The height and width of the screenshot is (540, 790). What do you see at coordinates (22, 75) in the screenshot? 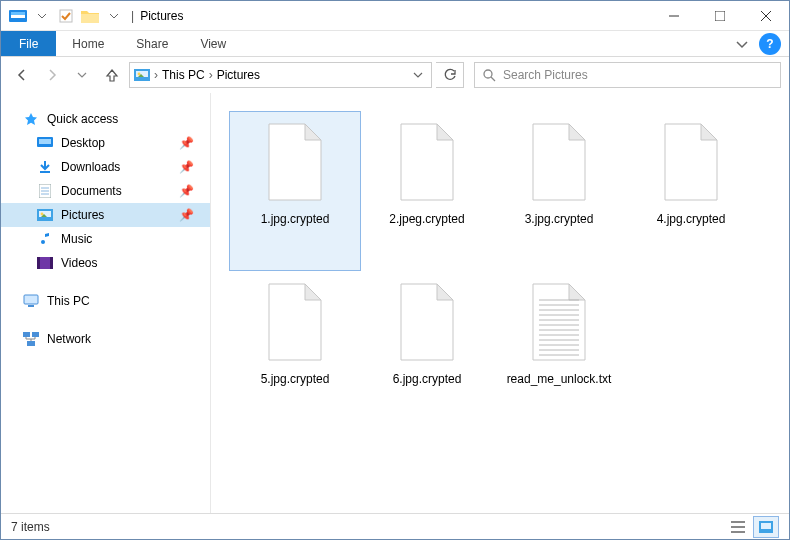
I see `back-button` at bounding box center [22, 75].